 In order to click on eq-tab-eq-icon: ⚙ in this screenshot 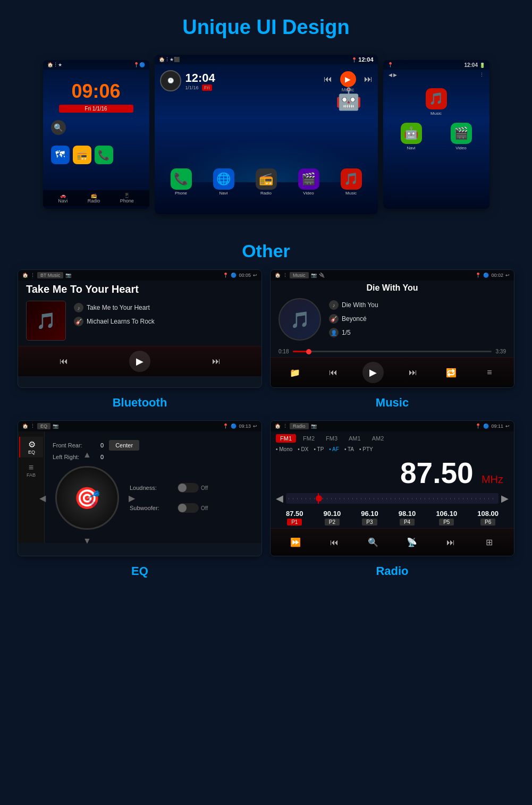, I will do `click(32, 444)`.